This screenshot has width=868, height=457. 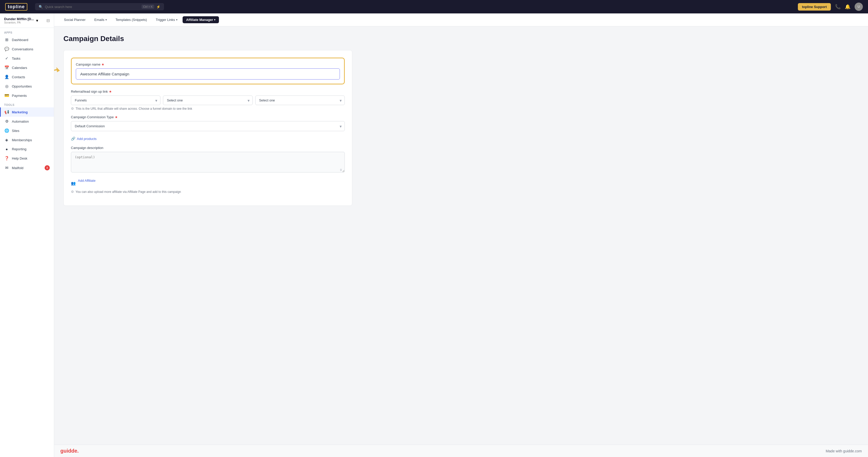 I want to click on workspace-name: Dunder Mifflin [D..., so click(x=19, y=19).